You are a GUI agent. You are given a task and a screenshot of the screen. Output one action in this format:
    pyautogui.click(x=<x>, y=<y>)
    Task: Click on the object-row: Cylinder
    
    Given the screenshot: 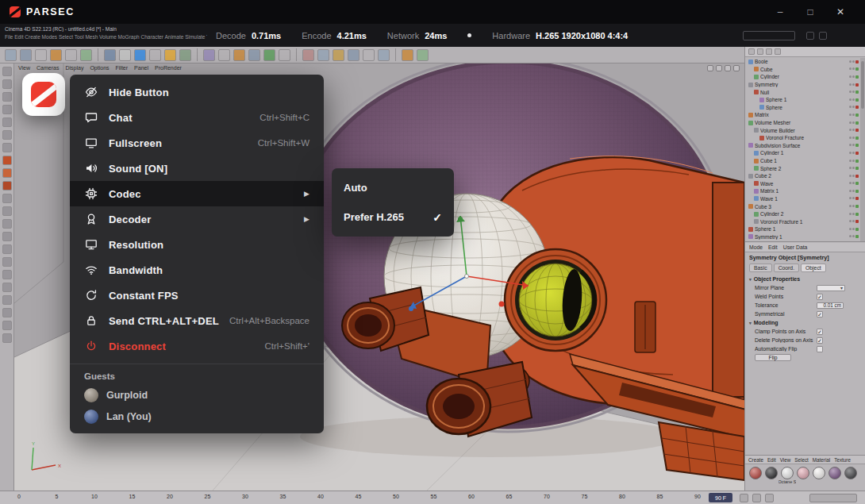 What is the action you would take?
    pyautogui.click(x=803, y=77)
    